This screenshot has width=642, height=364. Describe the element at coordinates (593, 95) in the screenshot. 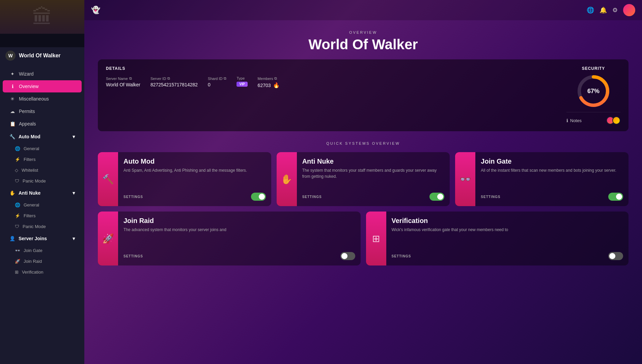

I see `security-section: SECURITY 67% ℹ Notes` at that location.